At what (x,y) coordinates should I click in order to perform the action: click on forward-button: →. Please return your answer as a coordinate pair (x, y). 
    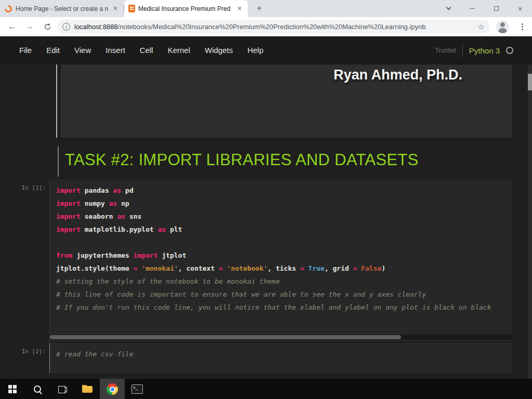
    Looking at the image, I should click on (30, 26).